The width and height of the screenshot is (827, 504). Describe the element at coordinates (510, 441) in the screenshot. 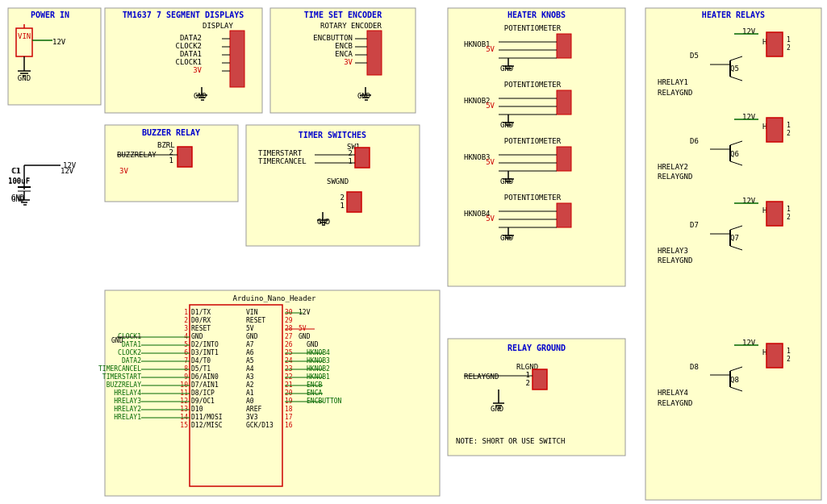

I see `svg-text: NOTE: SHORT OR USE SWITCH` at that location.